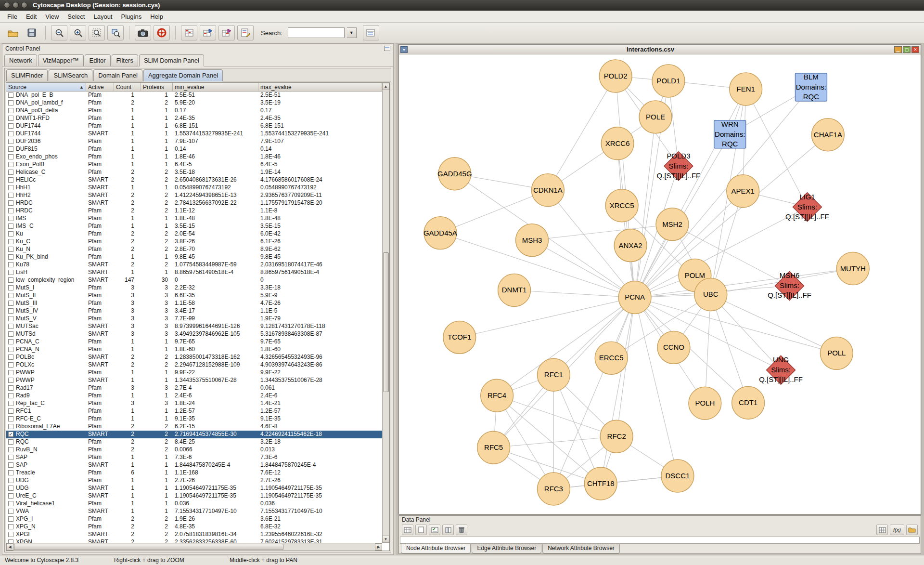 The image size is (924, 565). Describe the element at coordinates (421, 530) in the screenshot. I see `new-attribute-button` at that location.